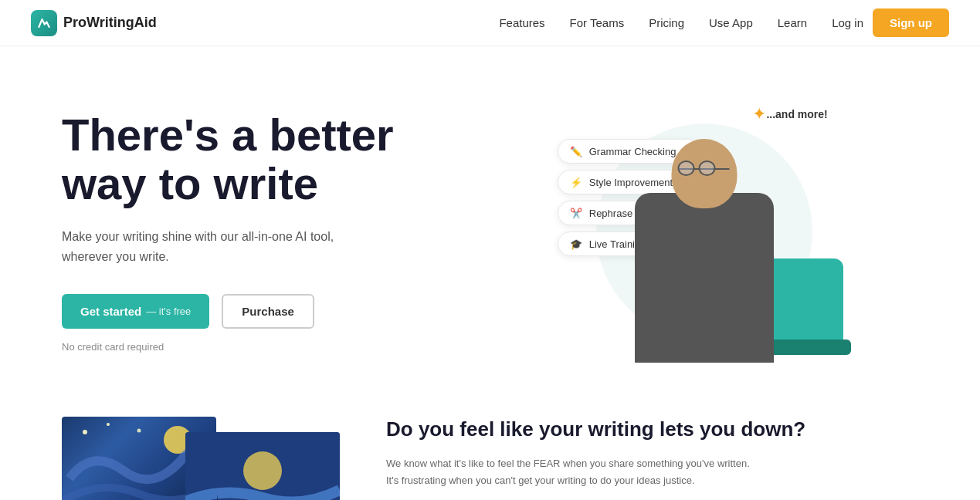  I want to click on nav-pricing: Pricing, so click(666, 23).